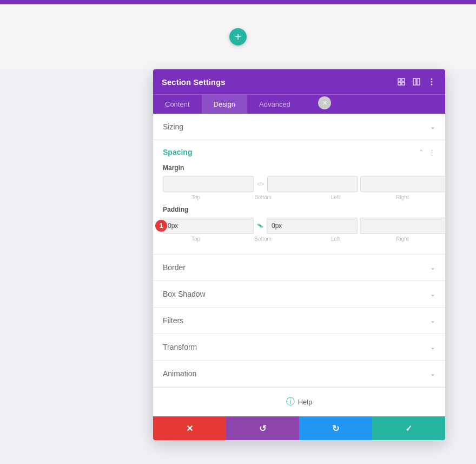 This screenshot has width=476, height=464. Describe the element at coordinates (335, 428) in the screenshot. I see `redo-button: ↻` at that location.